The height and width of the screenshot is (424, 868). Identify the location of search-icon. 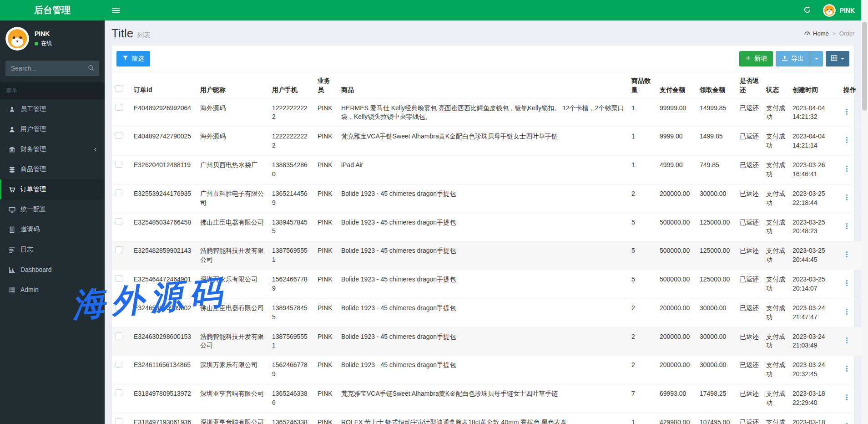
(91, 69).